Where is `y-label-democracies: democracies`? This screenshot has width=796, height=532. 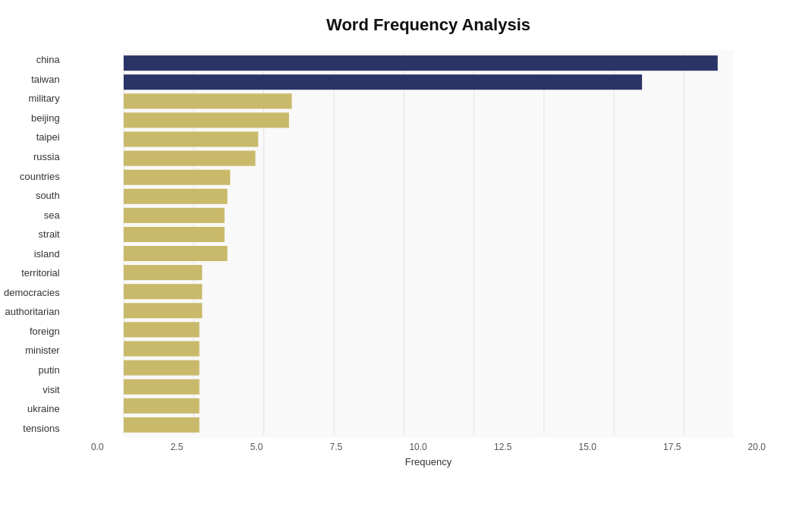 y-label-democracies: democracies is located at coordinates (35, 293).